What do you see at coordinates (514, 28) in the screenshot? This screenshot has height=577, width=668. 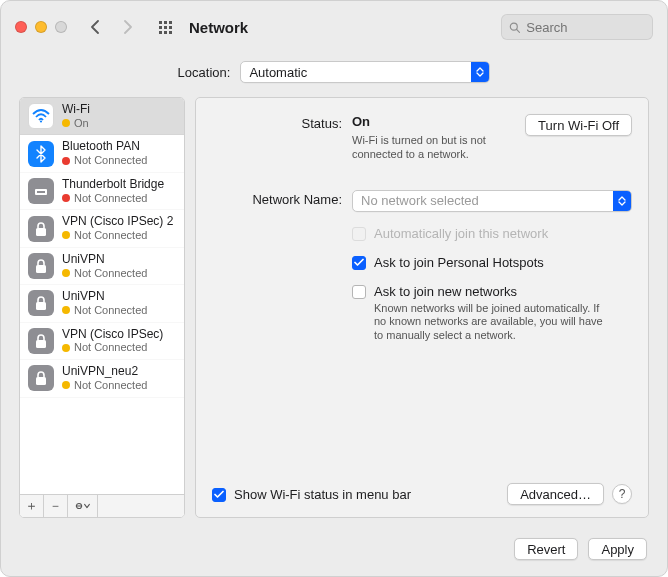 I see `search-icon` at bounding box center [514, 28].